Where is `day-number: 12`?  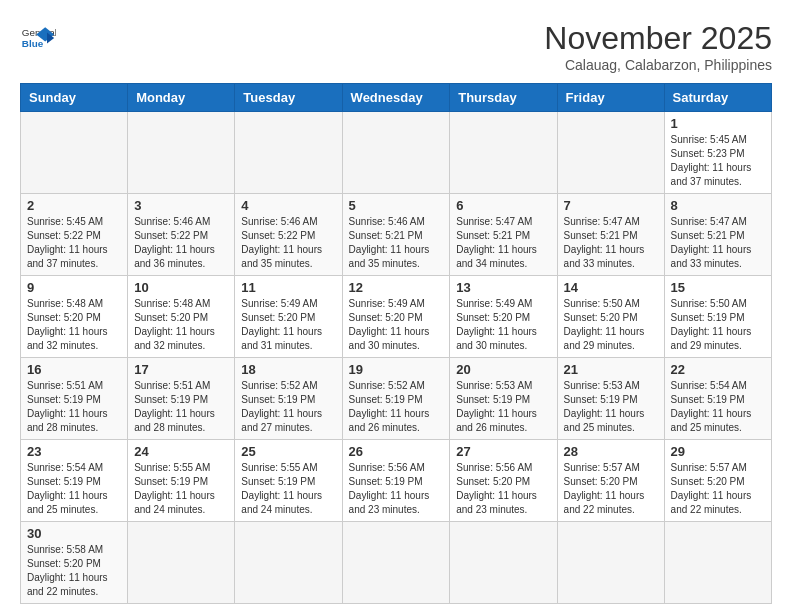
day-number: 12 is located at coordinates (396, 288).